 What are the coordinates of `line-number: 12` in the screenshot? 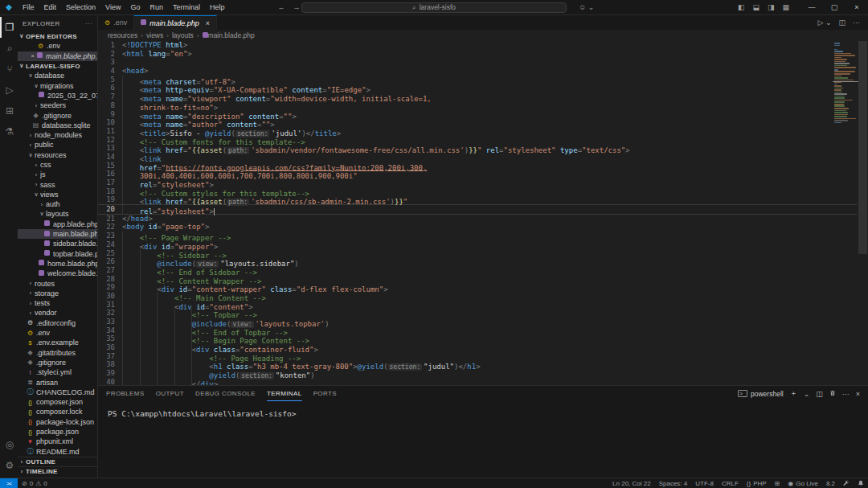 It's located at (110, 140).